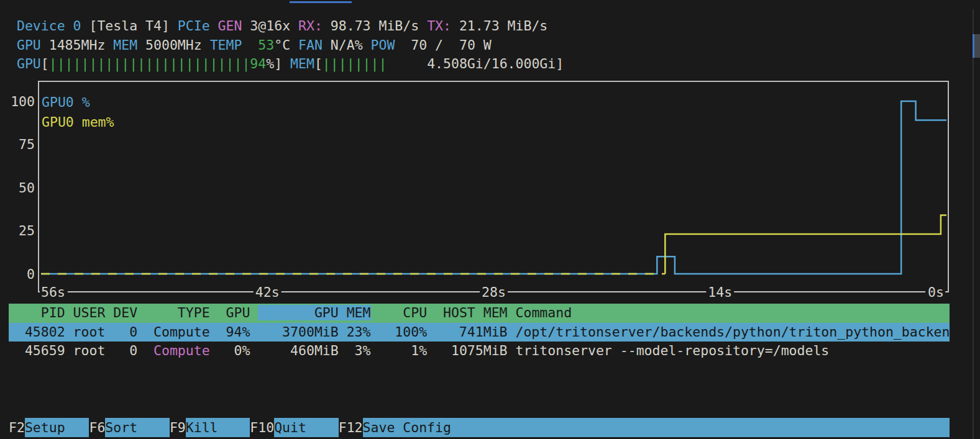 This screenshot has width=980, height=439. I want to click on kill-button: Kill, so click(218, 427).